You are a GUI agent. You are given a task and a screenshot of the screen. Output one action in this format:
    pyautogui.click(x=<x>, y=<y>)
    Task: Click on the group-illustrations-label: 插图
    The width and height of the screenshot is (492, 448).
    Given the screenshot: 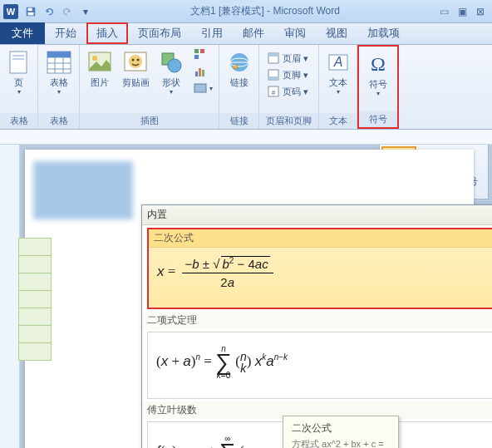 What is the action you would take?
    pyautogui.click(x=150, y=121)
    